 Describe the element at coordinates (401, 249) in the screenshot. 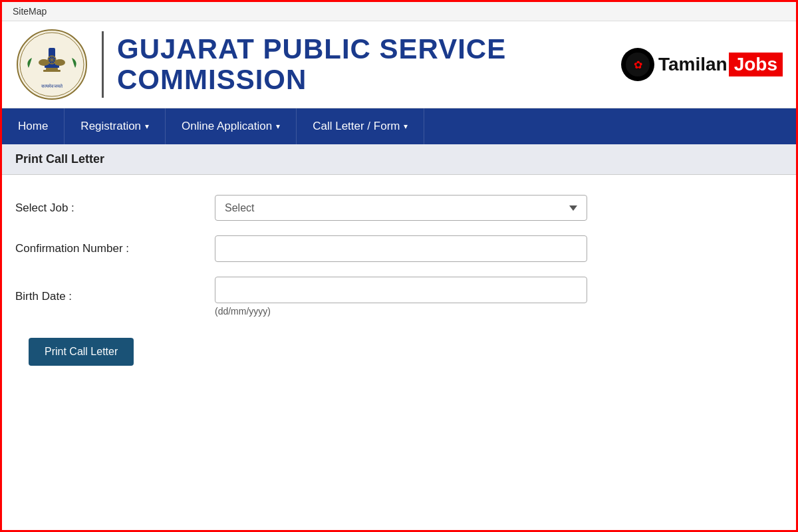

I see `confirmation-number-control` at that location.